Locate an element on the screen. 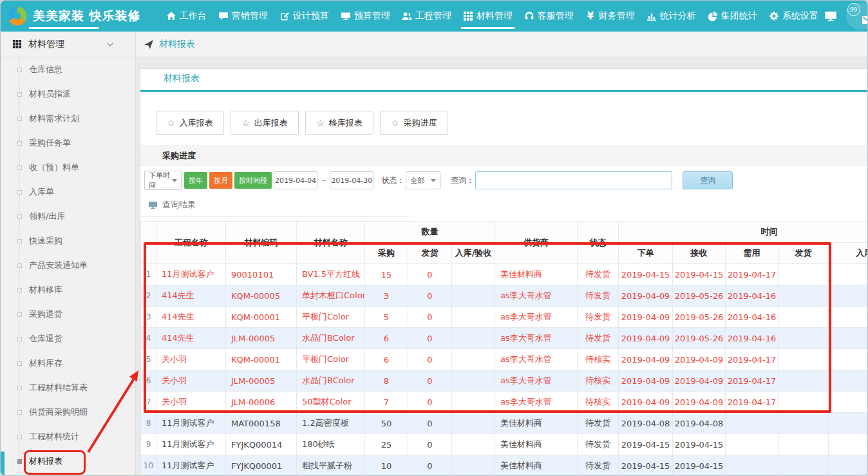 This screenshot has width=868, height=476. cell-t_ship is located at coordinates (804, 296).